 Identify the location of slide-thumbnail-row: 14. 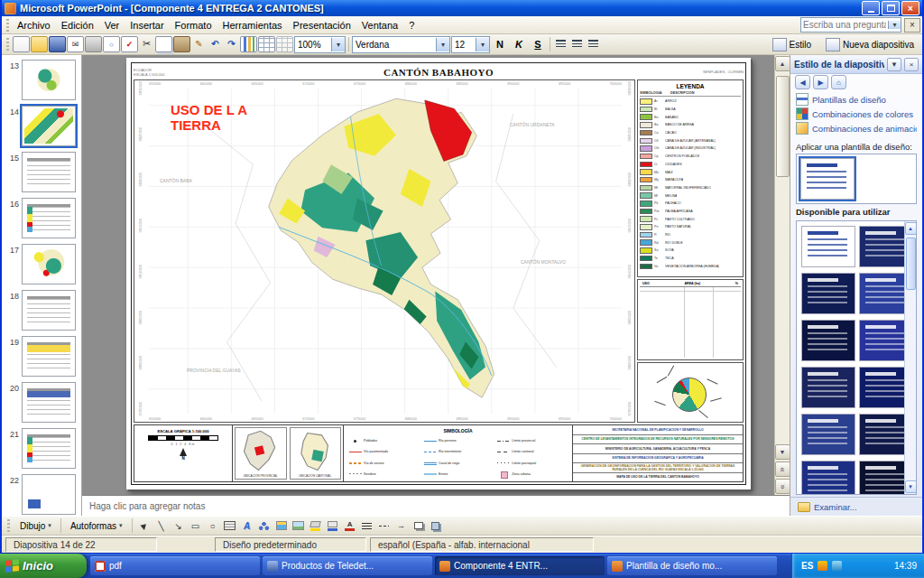
(42, 126).